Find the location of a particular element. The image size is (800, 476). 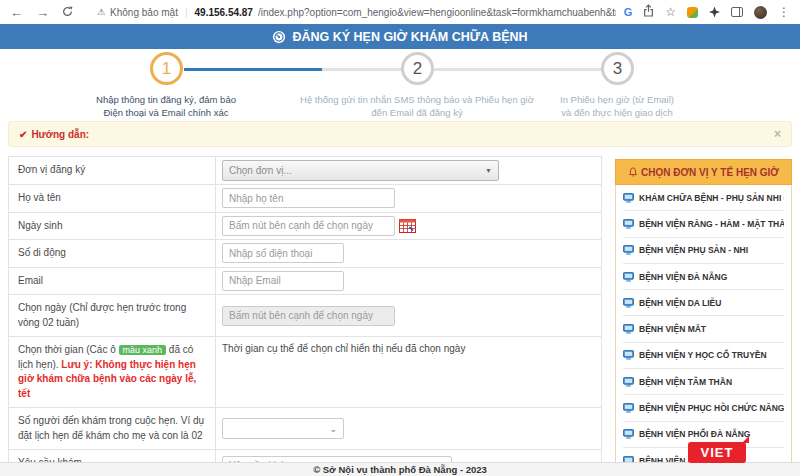

step-1-line2: Điện thoại và Email chính xác is located at coordinates (166, 112).